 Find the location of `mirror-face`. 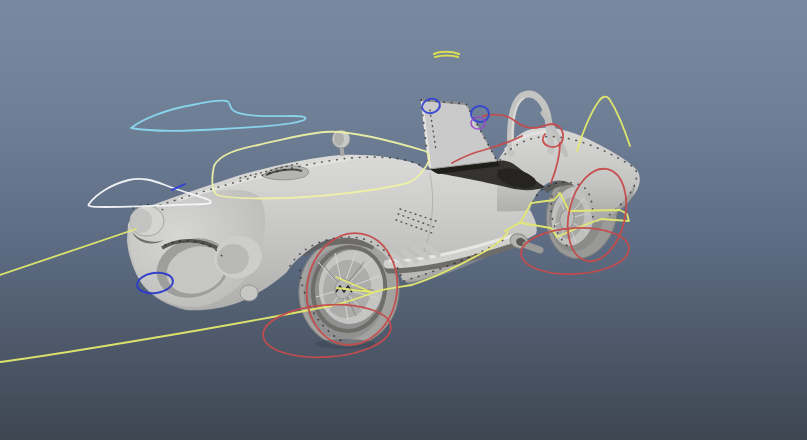

mirror-face is located at coordinates (339, 139).